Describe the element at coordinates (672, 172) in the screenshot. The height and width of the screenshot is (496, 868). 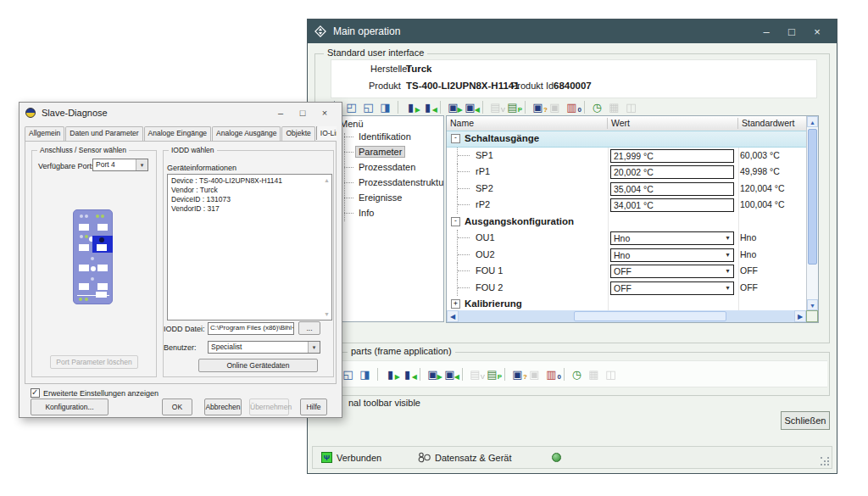
I see `value-input-rp1: 20,002 °C` at that location.